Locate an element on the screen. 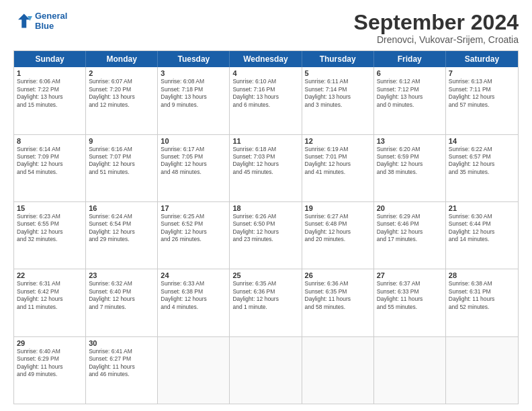 Image resolution: width=532 pixels, height=411 pixels. cell-line: Sunrise: 6:25 AM is located at coordinates (193, 216).